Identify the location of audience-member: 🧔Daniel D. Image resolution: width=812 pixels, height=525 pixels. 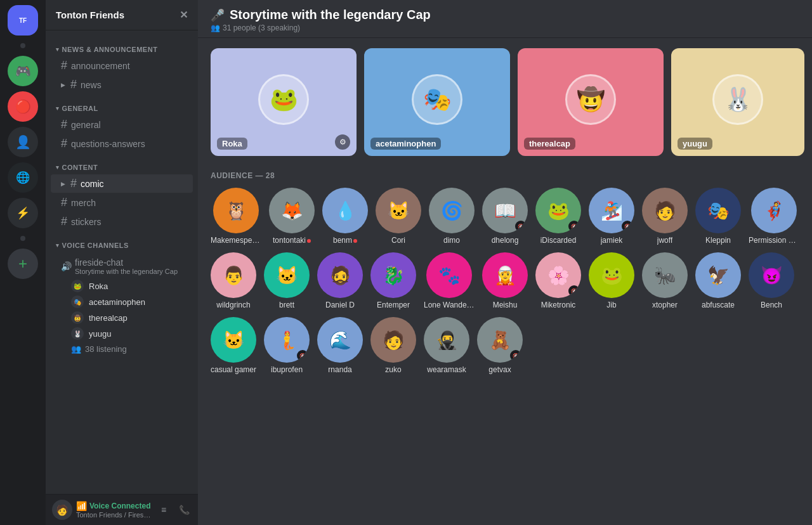
(340, 281).